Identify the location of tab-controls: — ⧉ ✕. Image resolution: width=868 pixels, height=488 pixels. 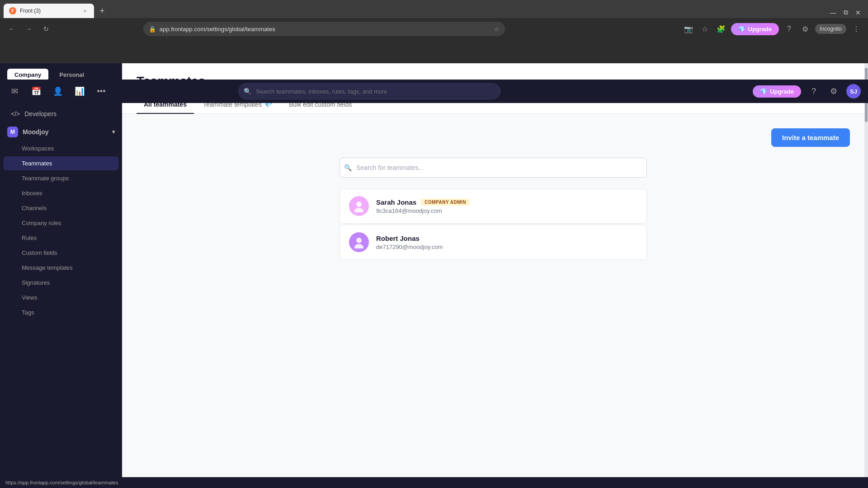
(845, 13).